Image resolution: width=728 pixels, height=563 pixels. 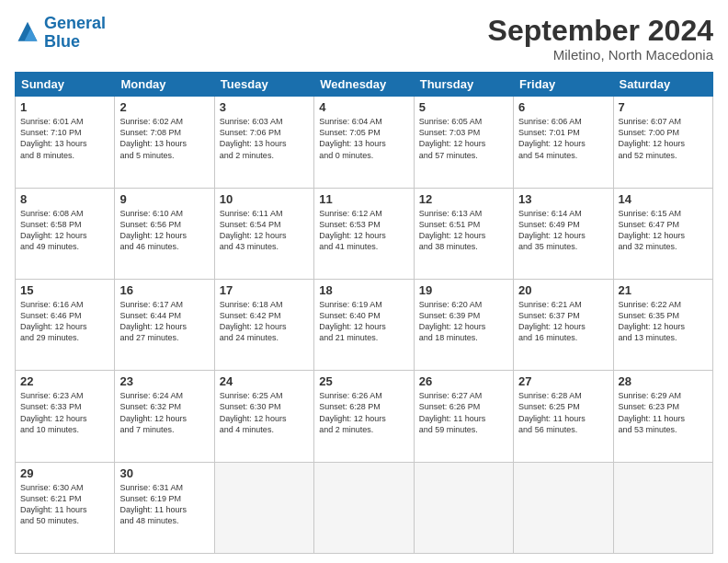 I want to click on day-number: 17, so click(x=265, y=291).